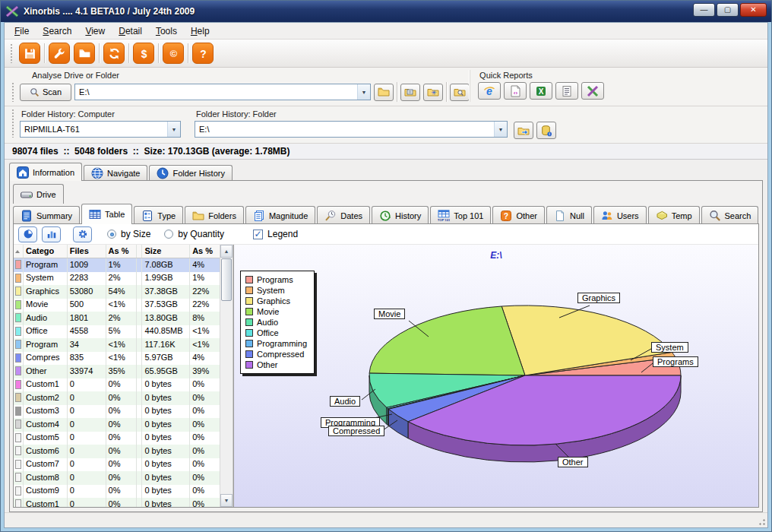 The image size is (772, 532). What do you see at coordinates (173, 53) in the screenshot?
I see `license-button: ©` at bounding box center [173, 53].